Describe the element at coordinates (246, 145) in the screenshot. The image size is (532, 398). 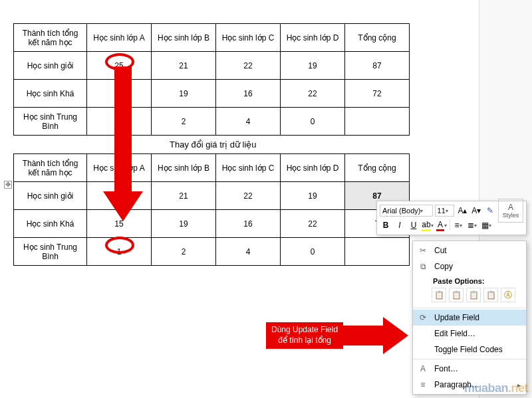
I see `caption-change-data: Thay đổi giá trị dữ liệu` at that location.